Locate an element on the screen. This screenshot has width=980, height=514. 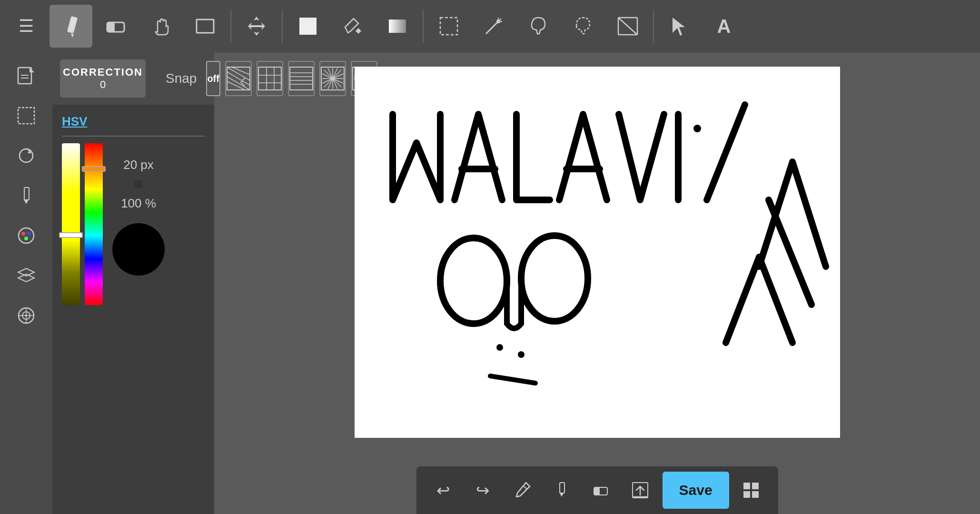
brightness-slider is located at coordinates (71, 224).